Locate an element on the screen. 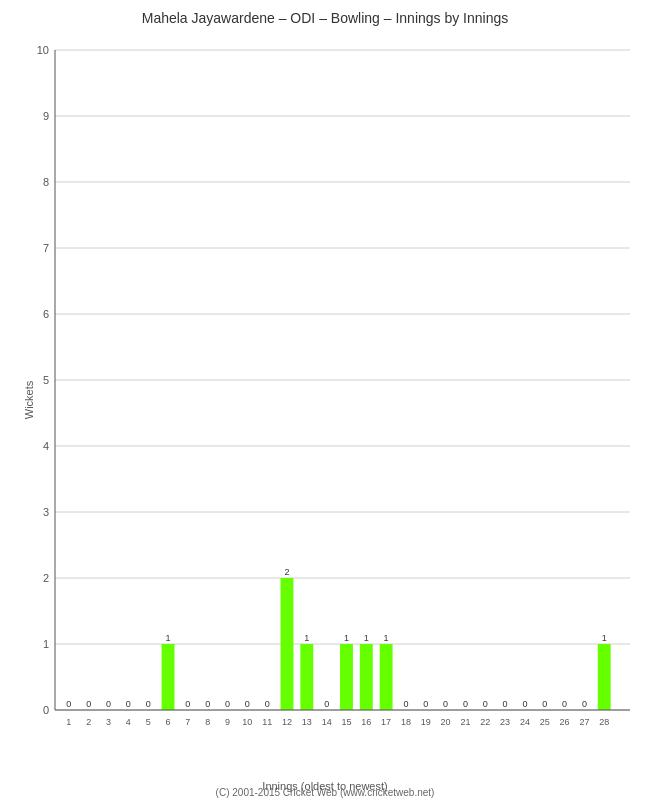 This screenshot has height=800, width=650. svg-text: 24 is located at coordinates (525, 722).